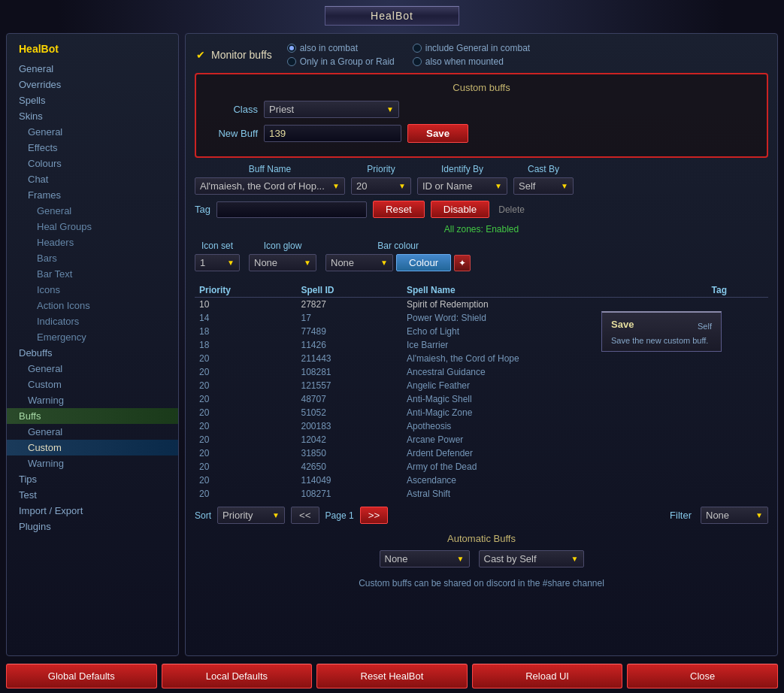 This screenshot has height=693, width=784. Describe the element at coordinates (437, 134) in the screenshot. I see `save-button: Save` at that location.